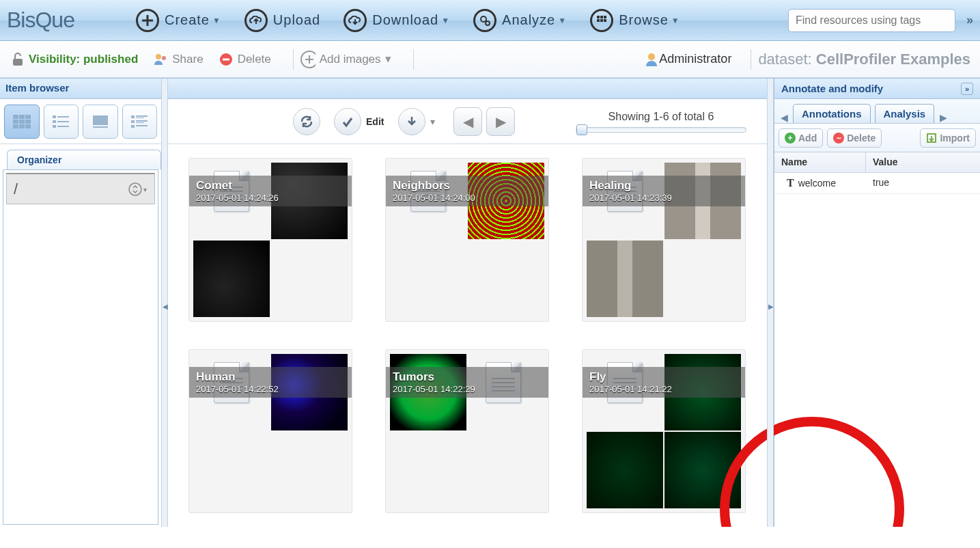 The height and width of the screenshot is (548, 980). What do you see at coordinates (307, 122) in the screenshot?
I see `refresh-button` at bounding box center [307, 122].